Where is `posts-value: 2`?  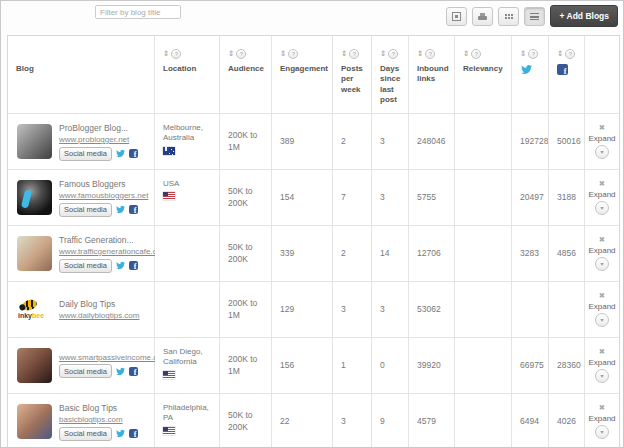 posts-value: 2 is located at coordinates (344, 142).